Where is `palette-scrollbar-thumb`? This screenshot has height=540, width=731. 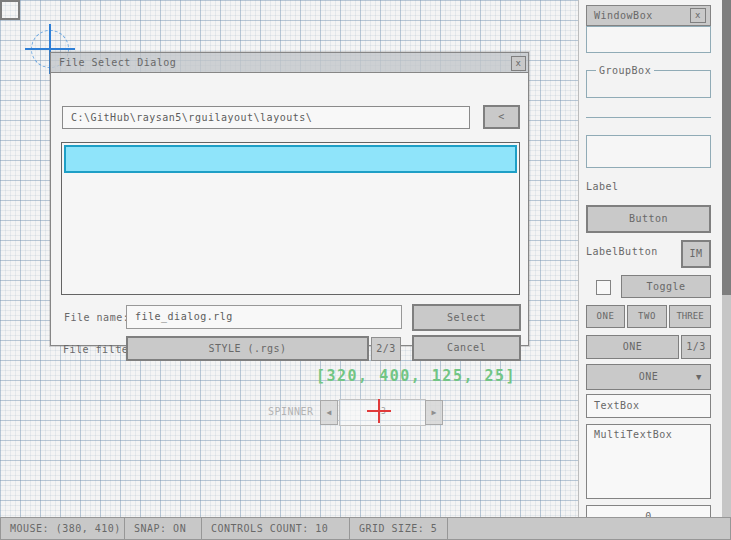 palette-scrollbar-thumb is located at coordinates (726, 148).